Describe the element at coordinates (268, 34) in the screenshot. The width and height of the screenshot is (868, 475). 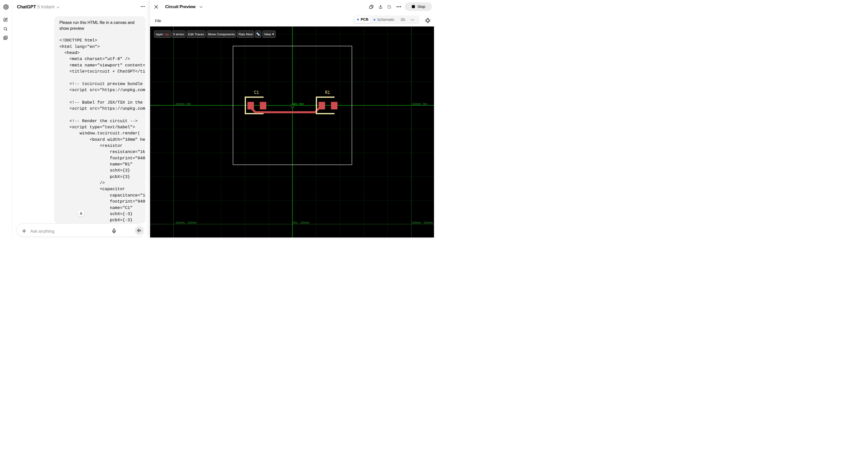
I see `svg-text: View` at that location.